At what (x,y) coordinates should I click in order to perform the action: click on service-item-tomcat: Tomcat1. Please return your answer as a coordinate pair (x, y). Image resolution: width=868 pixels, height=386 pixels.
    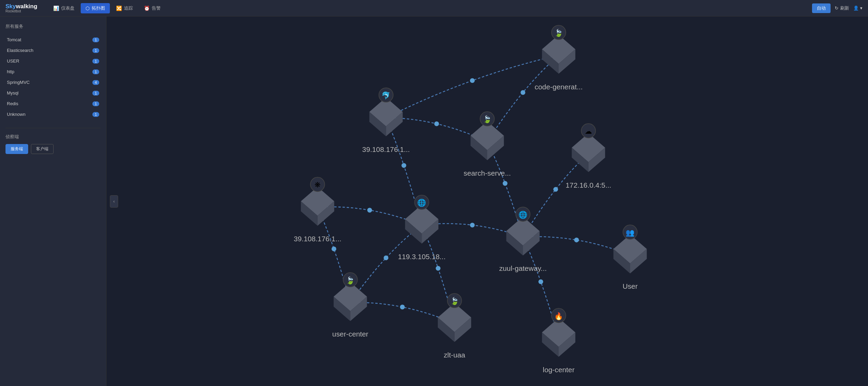
    Looking at the image, I should click on (53, 40).